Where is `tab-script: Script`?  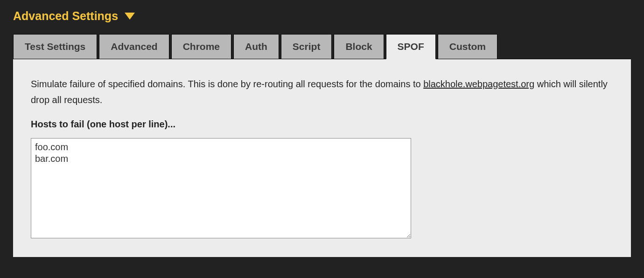
tab-script: Script is located at coordinates (307, 47).